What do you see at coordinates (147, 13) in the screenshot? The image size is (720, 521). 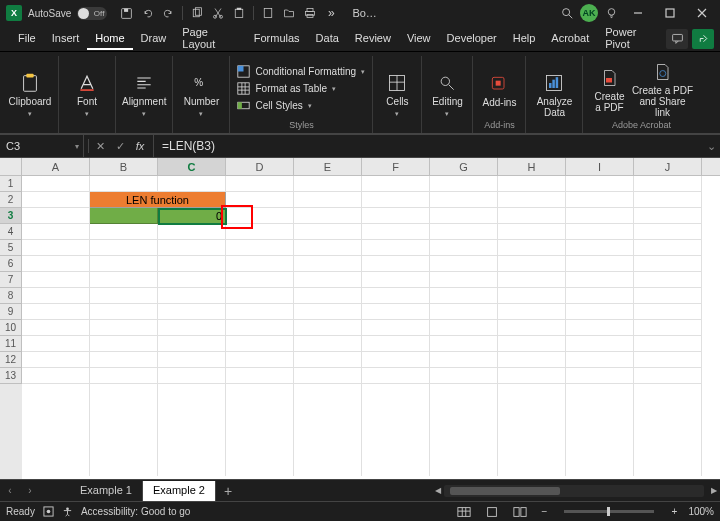 I see `undo-icon` at bounding box center [147, 13].